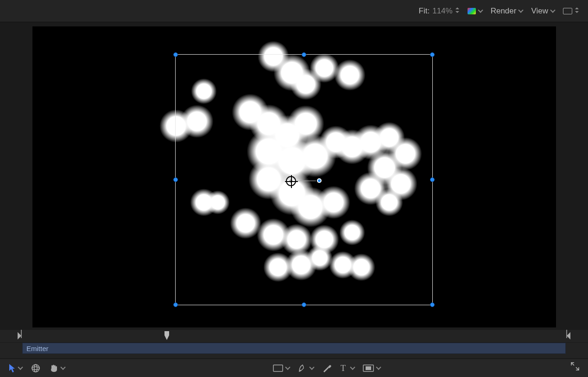 This screenshot has height=377, width=588. Describe the element at coordinates (176, 55) in the screenshot. I see `resize-handle-nw` at that location.